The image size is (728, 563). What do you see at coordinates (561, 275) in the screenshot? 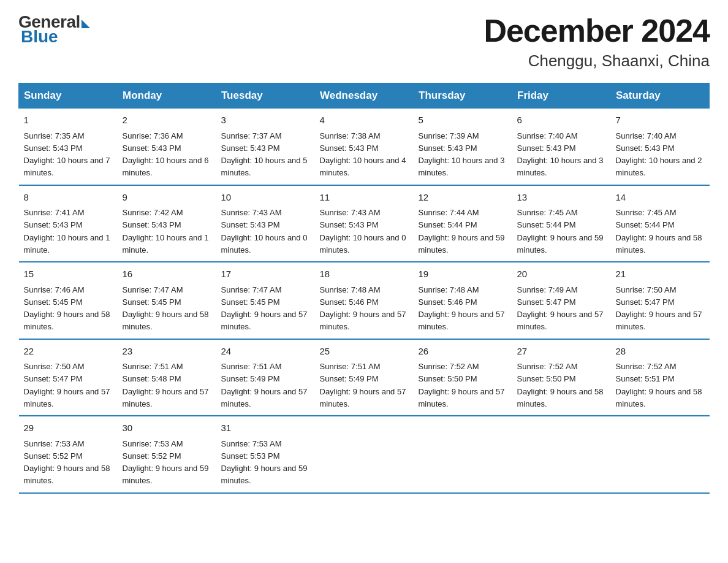
I see `day-number: 20` at bounding box center [561, 275].